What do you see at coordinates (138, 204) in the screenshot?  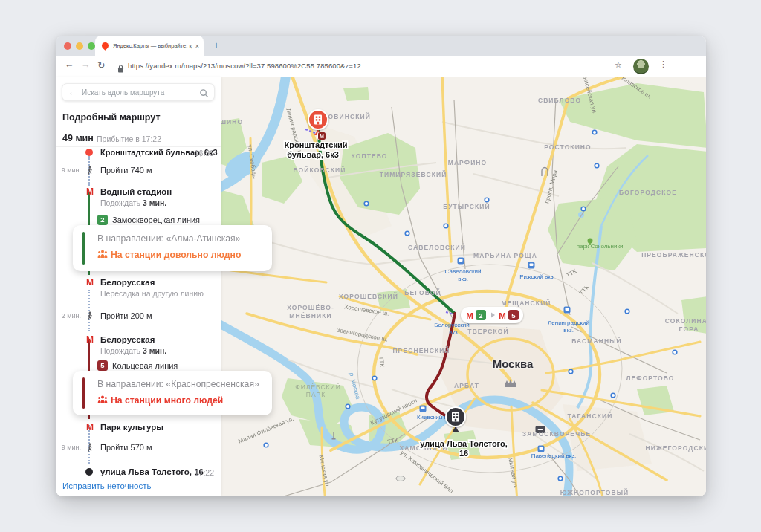 I see `station-note: Подождать 3 мин.` at bounding box center [138, 204].